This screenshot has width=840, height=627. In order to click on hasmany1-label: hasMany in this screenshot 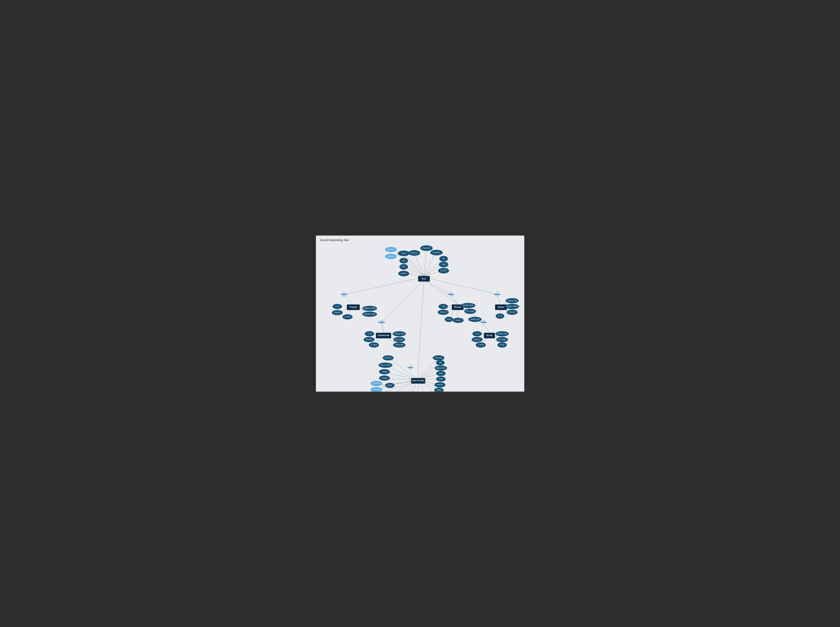, I will do `click(344, 294)`.